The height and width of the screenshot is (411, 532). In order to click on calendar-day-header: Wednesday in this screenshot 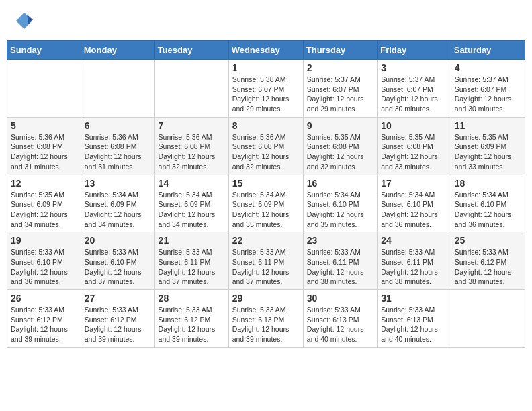, I will do `click(266, 50)`.